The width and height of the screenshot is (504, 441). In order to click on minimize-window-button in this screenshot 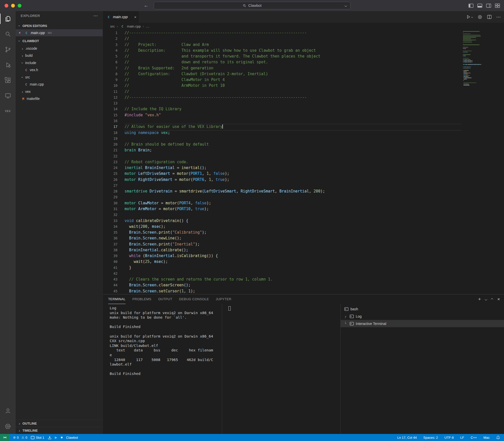, I will do `click(13, 6)`.